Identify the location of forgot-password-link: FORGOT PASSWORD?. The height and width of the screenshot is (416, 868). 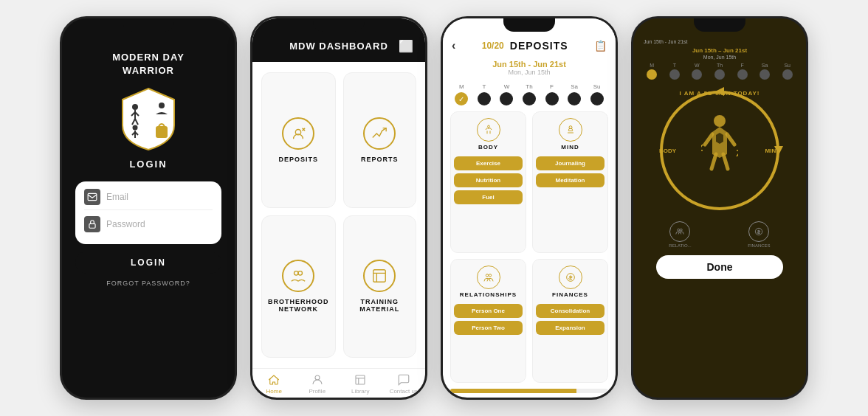
(148, 283).